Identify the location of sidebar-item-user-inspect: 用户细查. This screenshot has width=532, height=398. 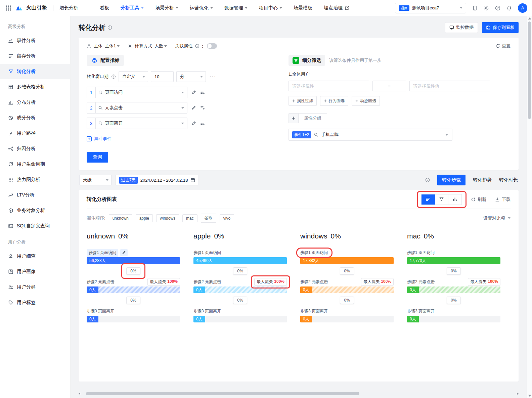
(35, 256).